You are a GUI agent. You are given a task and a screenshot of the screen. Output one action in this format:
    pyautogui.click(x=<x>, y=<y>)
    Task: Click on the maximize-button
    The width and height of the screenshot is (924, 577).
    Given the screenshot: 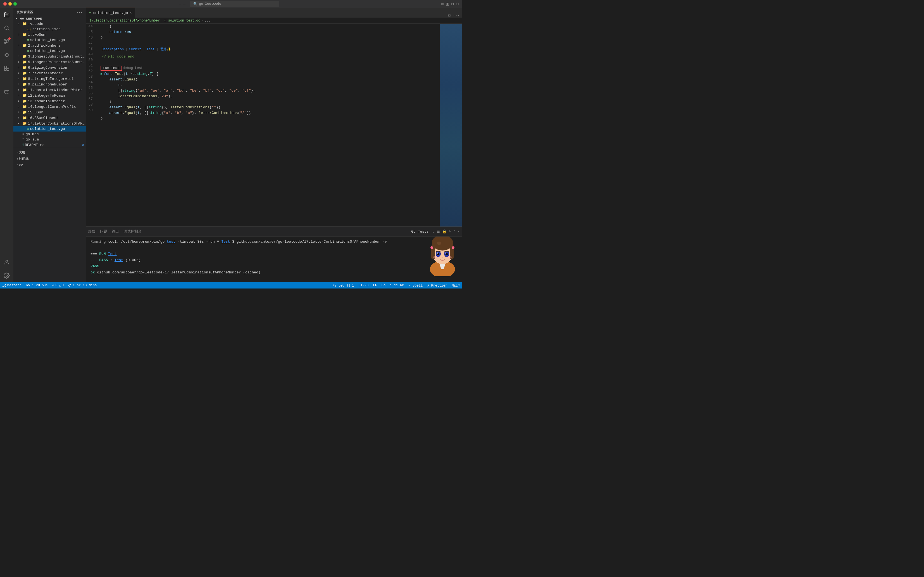 What is the action you would take?
    pyautogui.click(x=15, y=4)
    